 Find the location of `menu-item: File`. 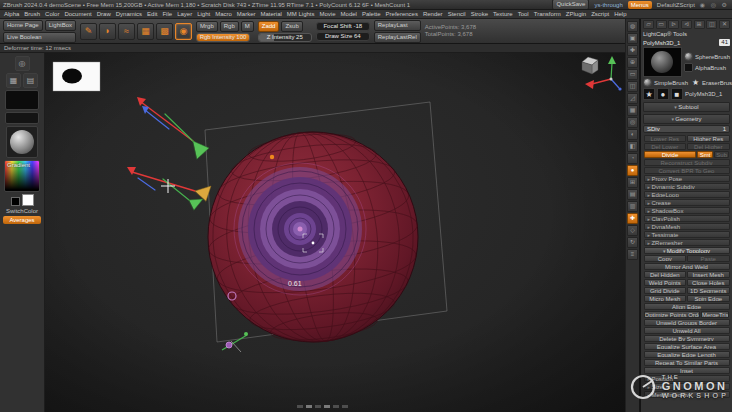

menu-item: File is located at coordinates (167, 14).